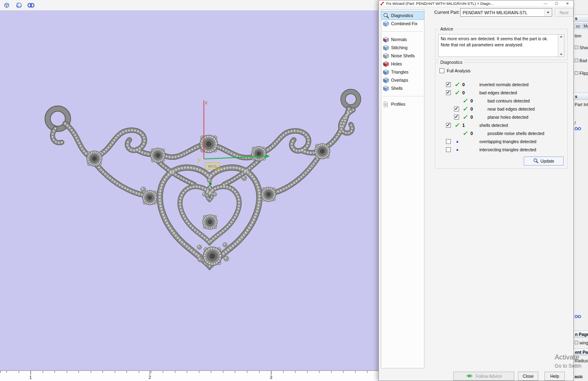 This screenshot has height=381, width=588. Describe the element at coordinates (581, 352) in the screenshot. I see `parameters-header: ent Pa` at that location.